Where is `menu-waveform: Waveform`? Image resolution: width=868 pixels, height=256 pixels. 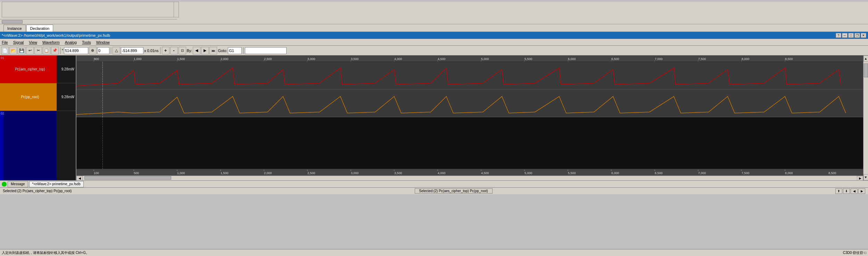
menu-waveform: Waveform is located at coordinates (51, 42).